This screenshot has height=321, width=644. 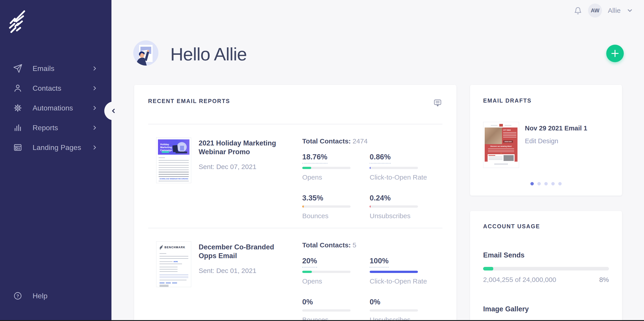 What do you see at coordinates (56, 296) in the screenshot?
I see `sidebar-item-help: ? Help` at bounding box center [56, 296].